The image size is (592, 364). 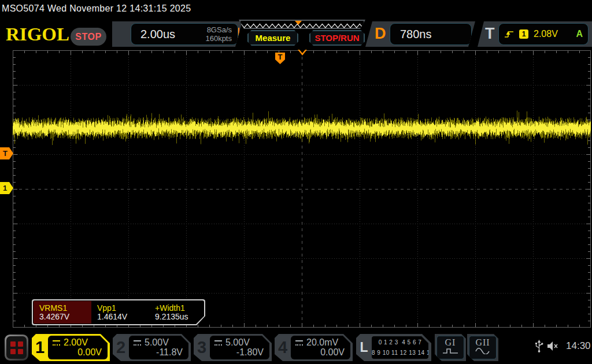 What do you see at coordinates (90, 352) in the screenshot?
I see `channel-1-offset: 0.00V` at bounding box center [90, 352].